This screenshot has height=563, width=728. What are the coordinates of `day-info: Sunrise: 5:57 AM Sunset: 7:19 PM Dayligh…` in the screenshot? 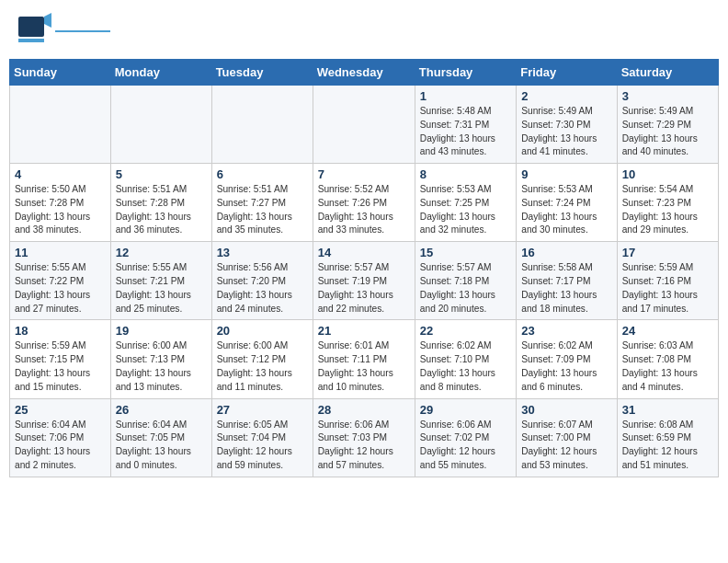 It's located at (364, 289).